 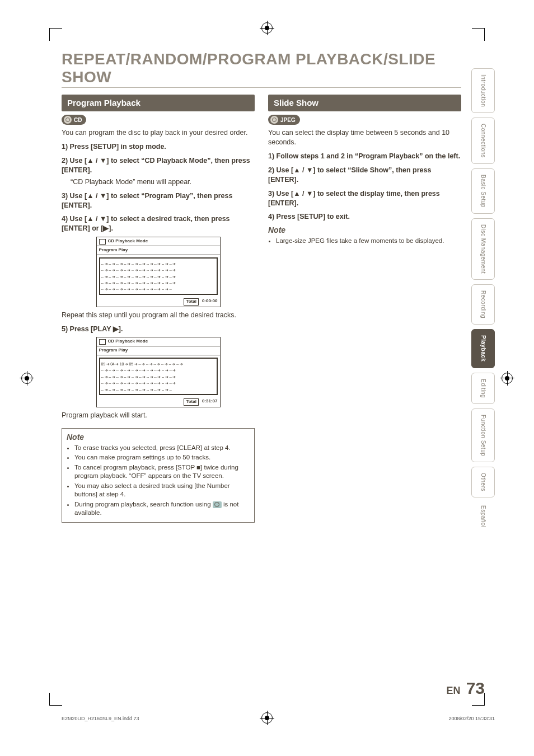 What do you see at coordinates (158, 166) in the screenshot?
I see `step-2: 2) Use [▲ / ▼] to select “CD Playback Mo…` at bounding box center [158, 166].